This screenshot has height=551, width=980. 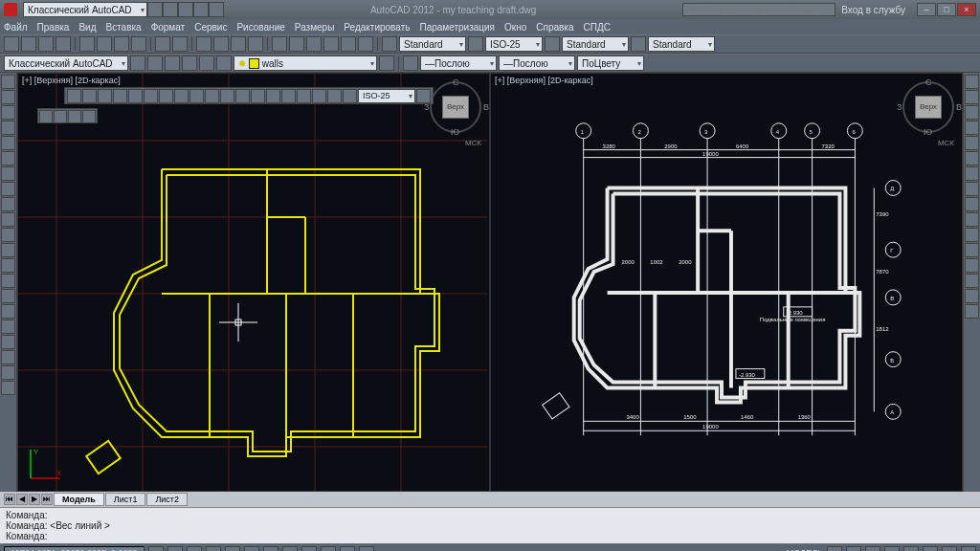 What do you see at coordinates (552, 44) in the screenshot?
I see `tablestyle-icon` at bounding box center [552, 44].